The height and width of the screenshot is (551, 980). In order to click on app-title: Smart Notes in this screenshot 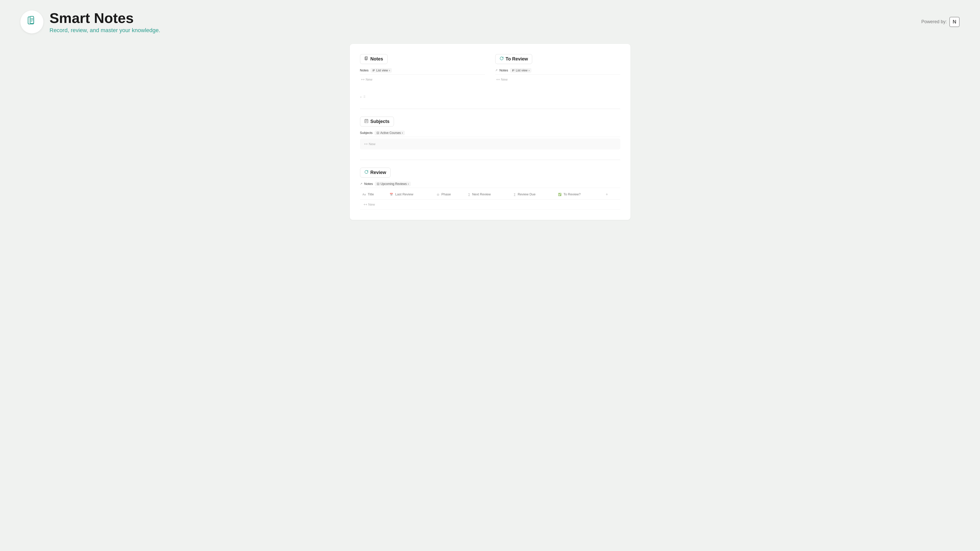, I will do `click(105, 18)`.